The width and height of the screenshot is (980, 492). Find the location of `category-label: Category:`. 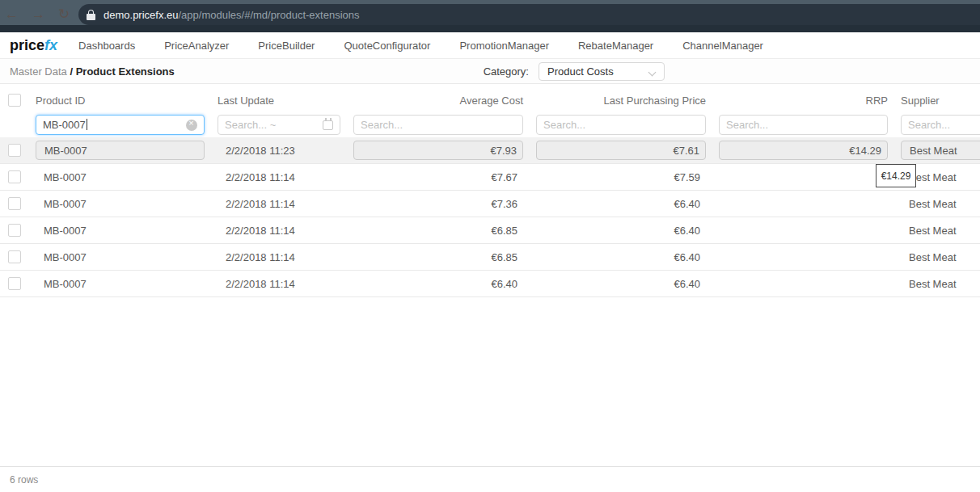

category-label: Category: is located at coordinates (506, 71).